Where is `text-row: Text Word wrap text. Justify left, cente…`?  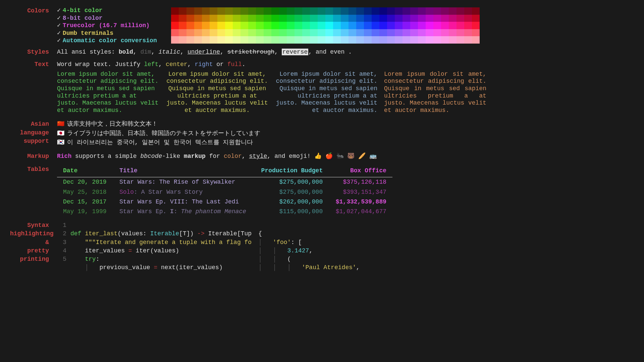
text-row: Text Word wrap text. Justify left, cente… is located at coordinates (322, 87).